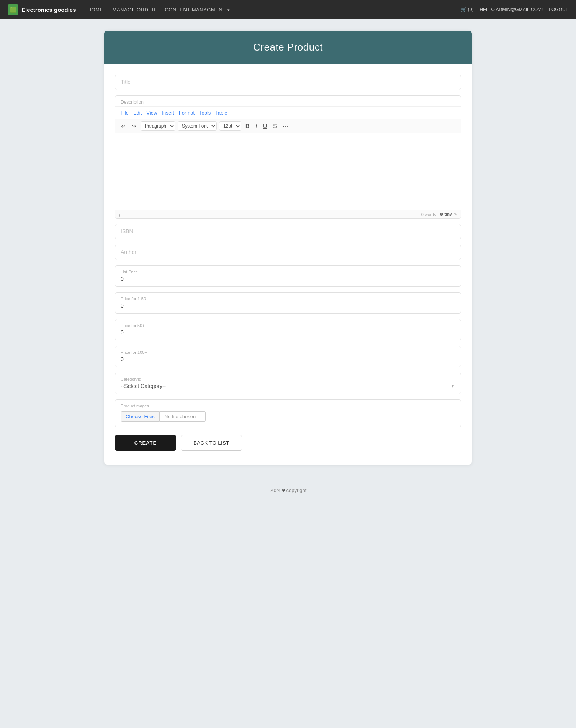  Describe the element at coordinates (205, 113) in the screenshot. I see `menu-tools: Tools` at that location.